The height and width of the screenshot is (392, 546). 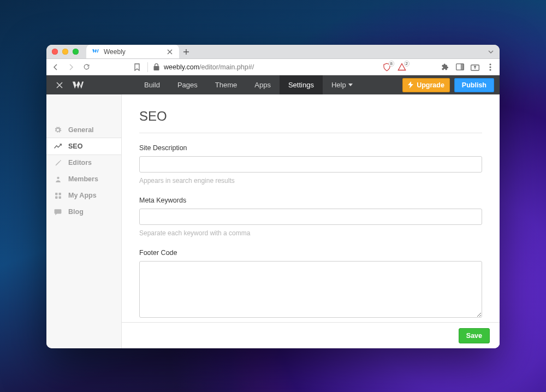 What do you see at coordinates (80, 163) in the screenshot?
I see `sidebar-label: Editors` at bounding box center [80, 163].